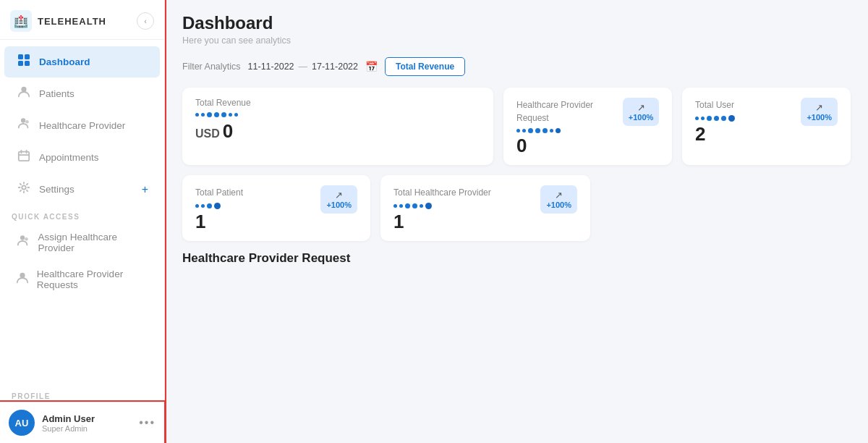  Describe the element at coordinates (87, 429) in the screenshot. I see `profile-role: Super Admin` at that location.